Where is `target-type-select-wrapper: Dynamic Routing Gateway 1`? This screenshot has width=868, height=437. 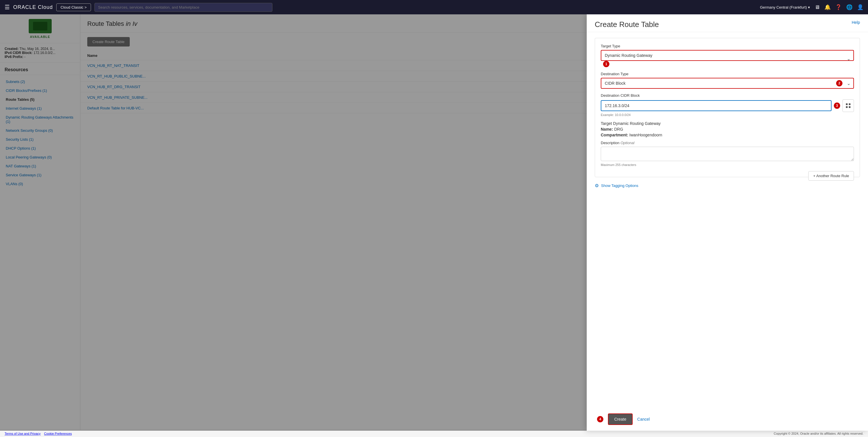 target-type-select-wrapper: Dynamic Routing Gateway 1 is located at coordinates (727, 59).